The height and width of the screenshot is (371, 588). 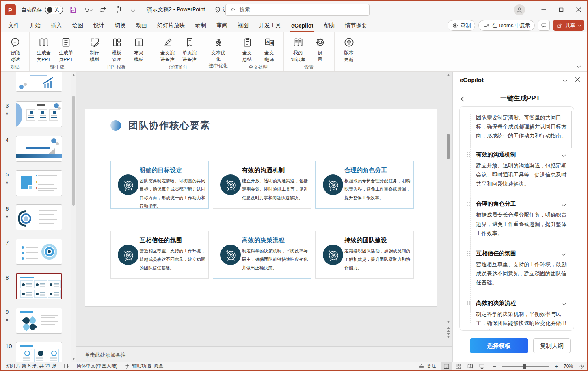 What do you see at coordinates (427, 366) in the screenshot?
I see `notes-toggle: 备注` at bounding box center [427, 366].